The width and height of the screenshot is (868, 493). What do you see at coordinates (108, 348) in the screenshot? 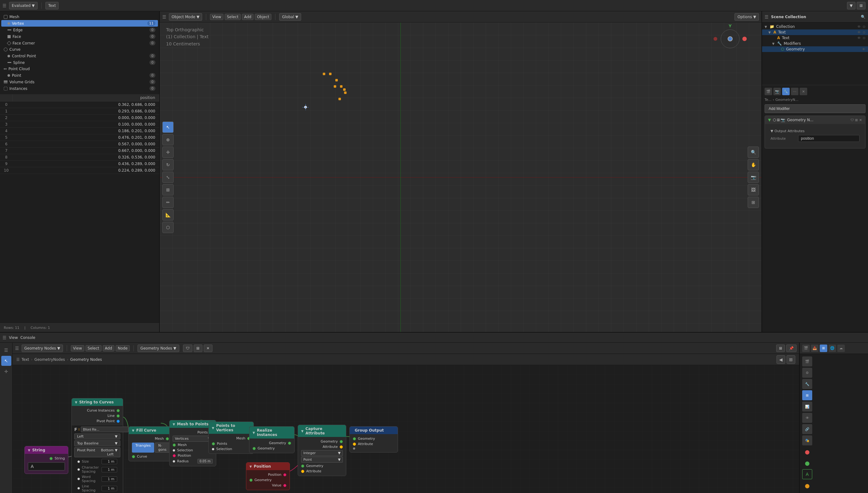
I see `node-add-menu: Add` at bounding box center [108, 348].